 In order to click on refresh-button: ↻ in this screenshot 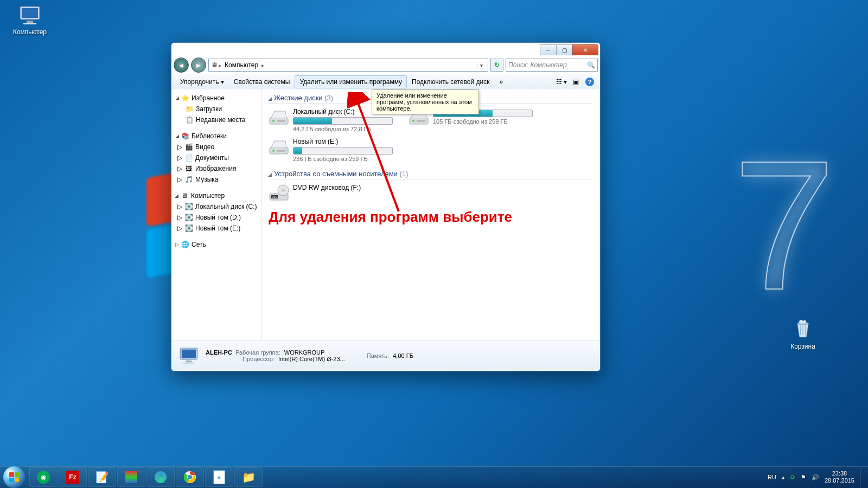, I will do `click(497, 65)`.